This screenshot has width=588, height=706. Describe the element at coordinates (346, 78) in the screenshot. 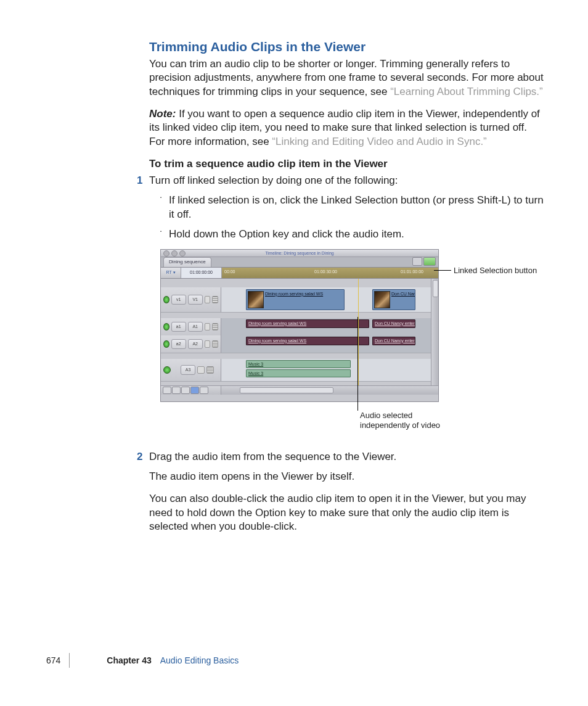

I see `intro-paragraph: You can trim an audio clip to be shorter…` at that location.